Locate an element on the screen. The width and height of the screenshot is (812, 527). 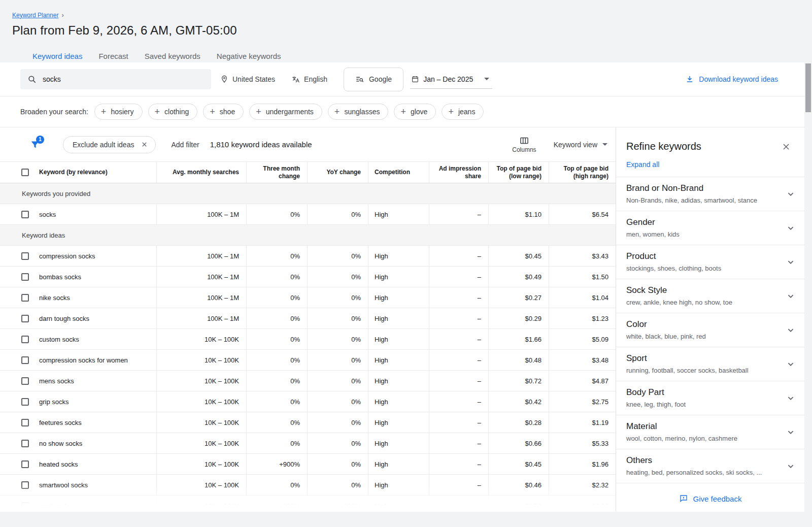
vertical-scrollbar is located at coordinates (808, 294).